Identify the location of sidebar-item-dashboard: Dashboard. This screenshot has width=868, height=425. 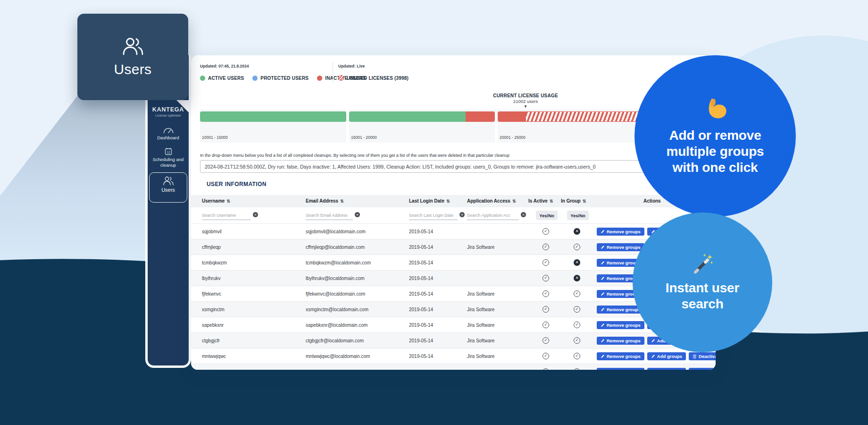
(168, 134).